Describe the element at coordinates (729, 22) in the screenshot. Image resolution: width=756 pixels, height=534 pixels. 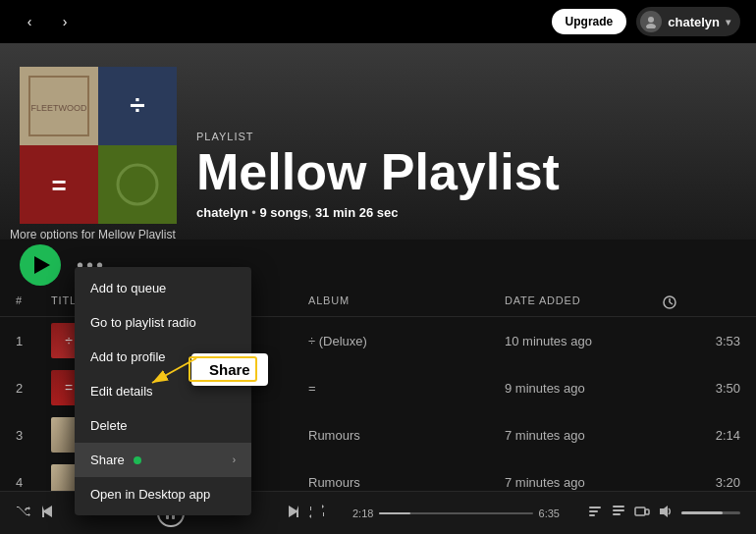
I see `chevron-down-icon: ▾` at that location.